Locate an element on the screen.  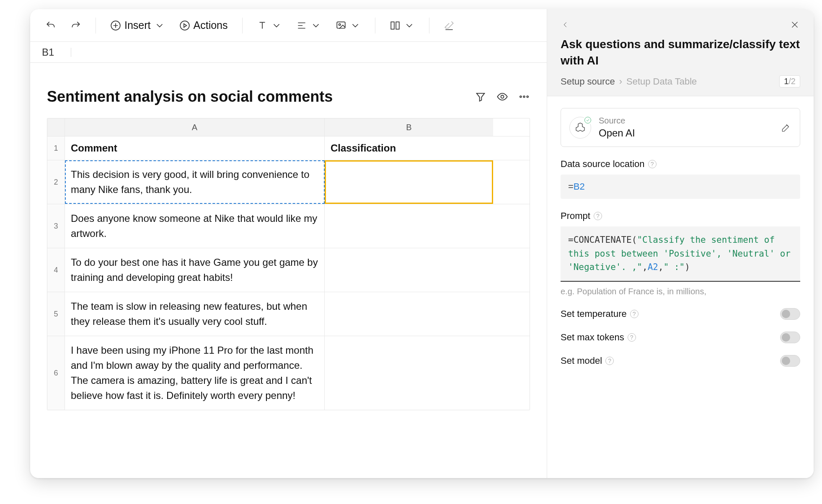
step-indicator: 1/2 is located at coordinates (790, 81).